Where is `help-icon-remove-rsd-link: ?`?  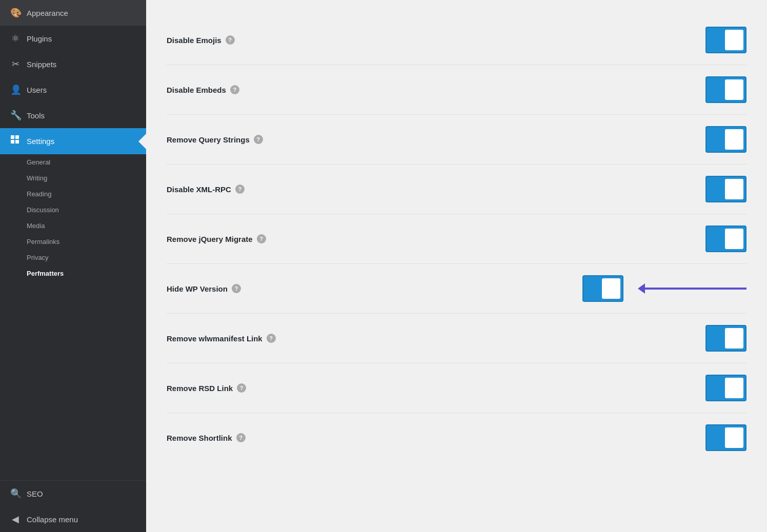
help-icon-remove-rsd-link: ? is located at coordinates (241, 388).